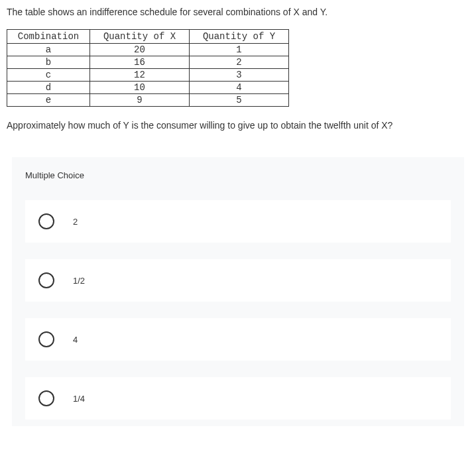 The width and height of the screenshot is (476, 462). I want to click on indifference-table: Combination Quantity of X Quantity of Y …, so click(148, 68).